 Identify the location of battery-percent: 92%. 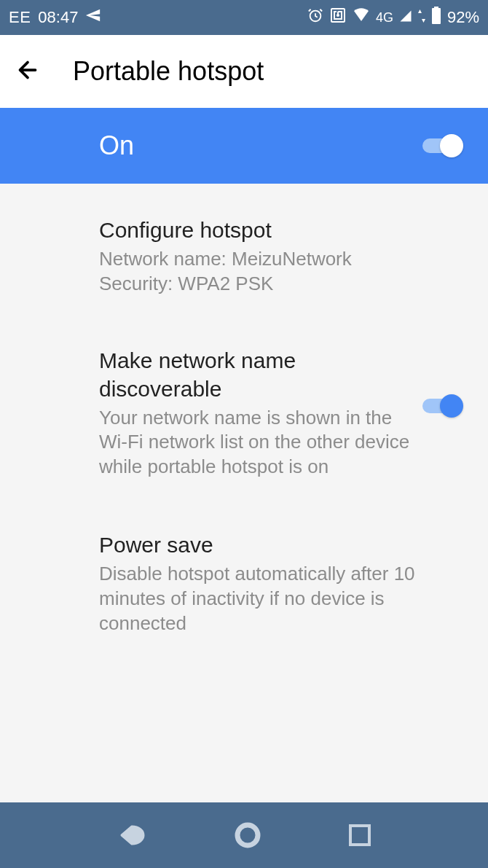
(463, 17).